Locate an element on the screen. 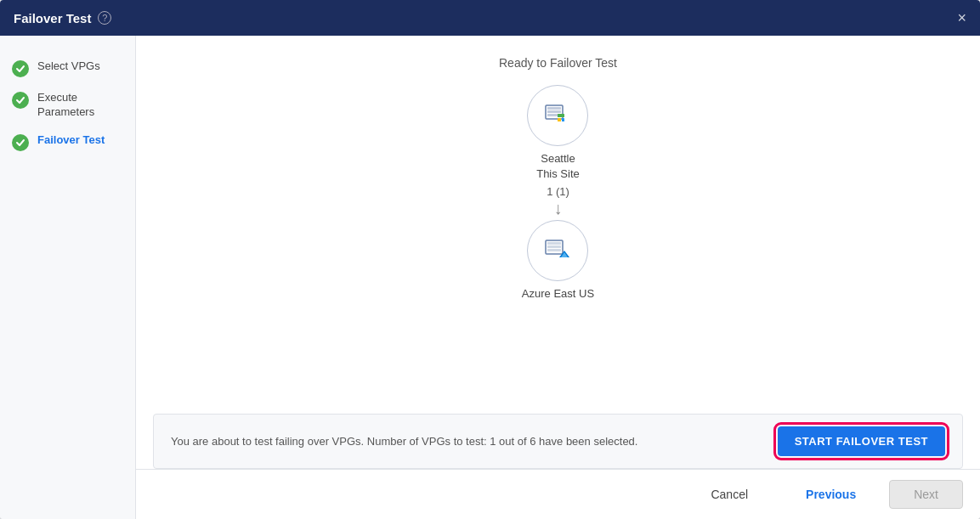 This screenshot has width=980, height=519. header-left: Failover Test ? is located at coordinates (63, 19).